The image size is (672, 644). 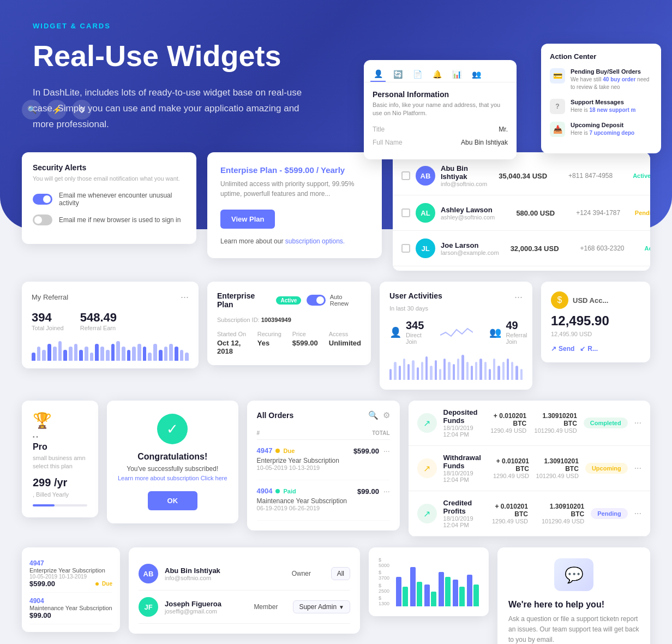 I want to click on trans-status-1: Upcoming, so click(x=607, y=468).